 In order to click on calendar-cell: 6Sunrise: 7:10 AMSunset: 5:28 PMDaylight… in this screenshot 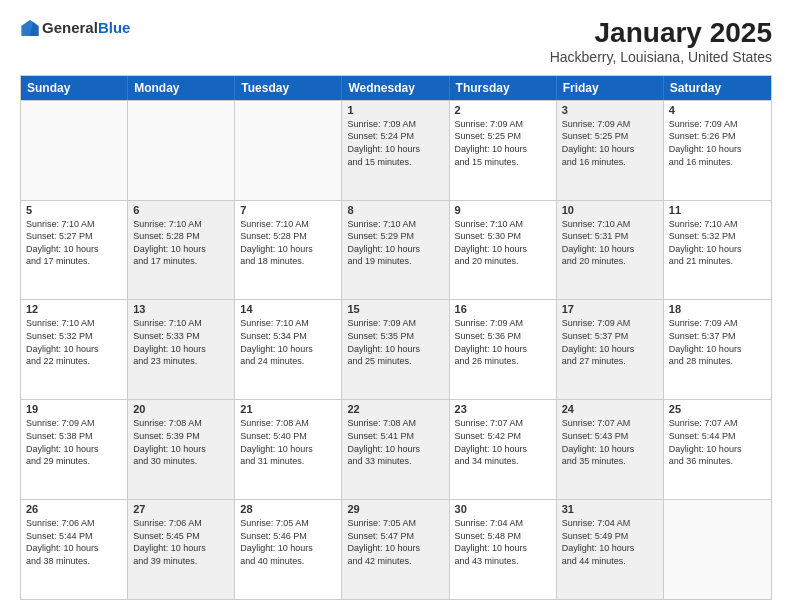, I will do `click(182, 250)`.